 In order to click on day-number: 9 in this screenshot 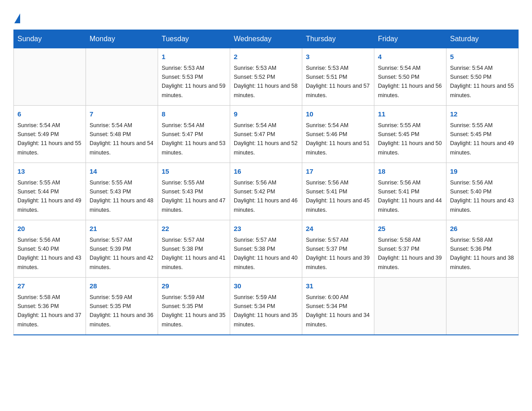, I will do `click(266, 115)`.